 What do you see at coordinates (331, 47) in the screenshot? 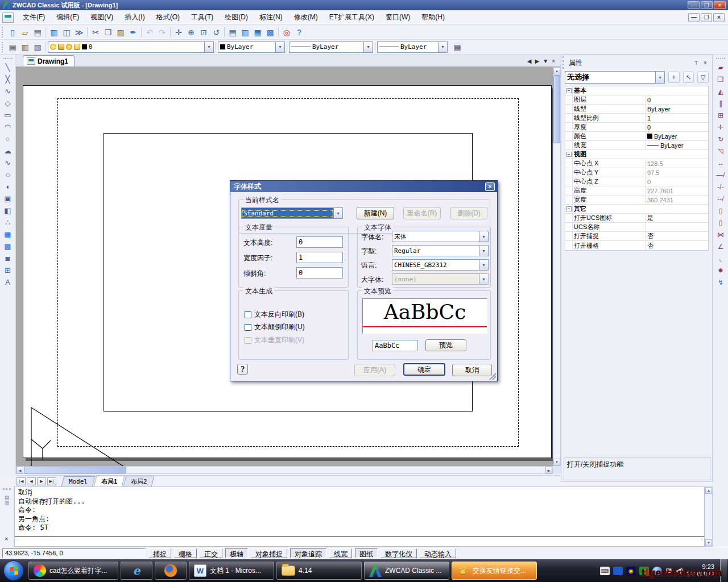
I see `linetype-combo: ByLayer ▾` at bounding box center [331, 47].